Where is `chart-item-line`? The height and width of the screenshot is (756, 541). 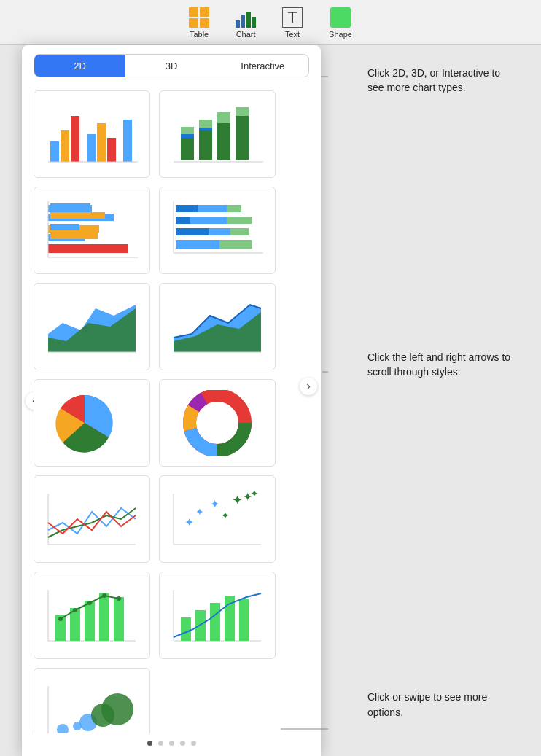 chart-item-line is located at coordinates (92, 519).